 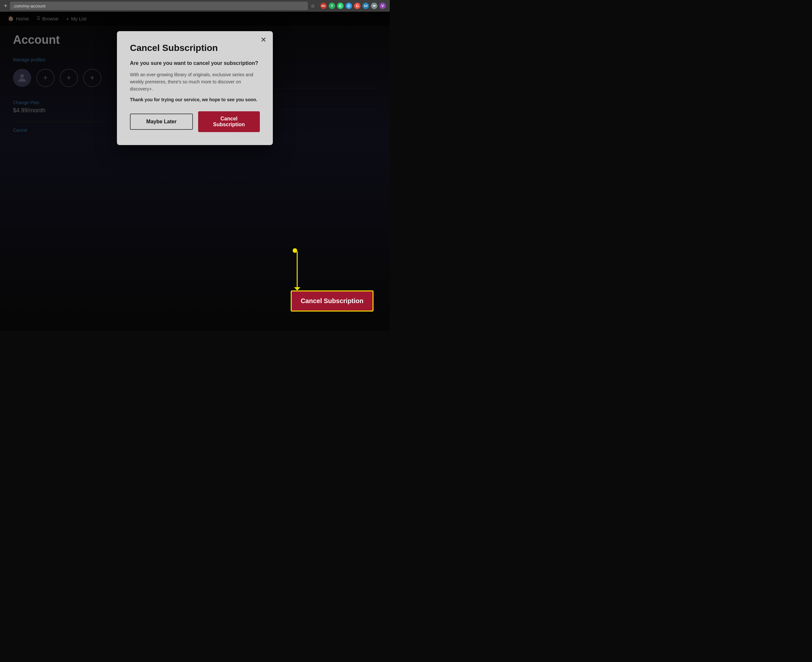 I want to click on bookmark-icon: ☆, so click(x=313, y=6).